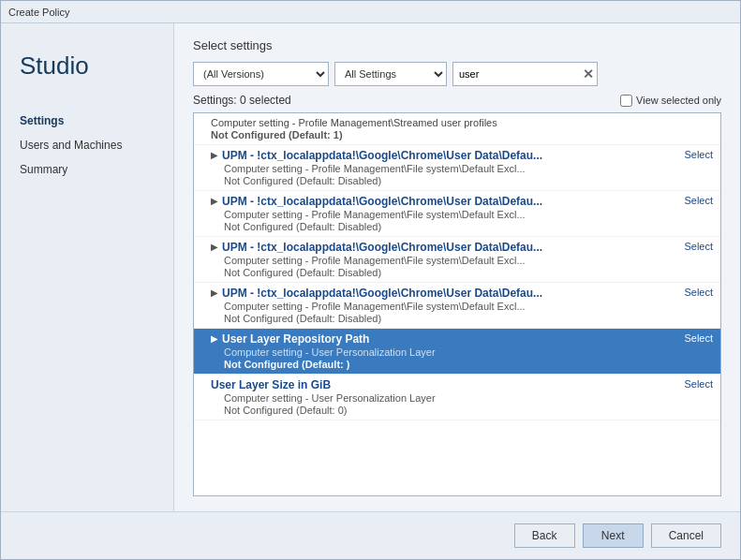  Describe the element at coordinates (260, 74) in the screenshot. I see `version-select: (All Versions)` at that location.